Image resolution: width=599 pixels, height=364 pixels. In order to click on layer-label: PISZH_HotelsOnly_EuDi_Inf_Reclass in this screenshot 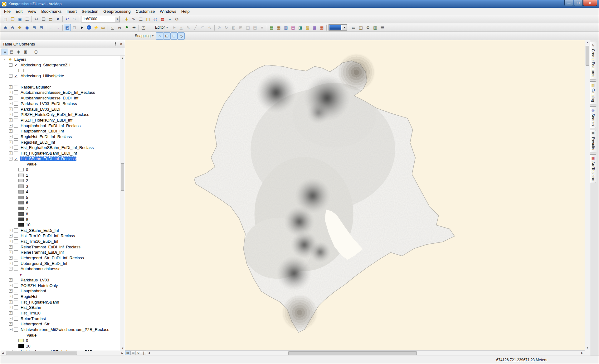, I will do `click(55, 115)`.